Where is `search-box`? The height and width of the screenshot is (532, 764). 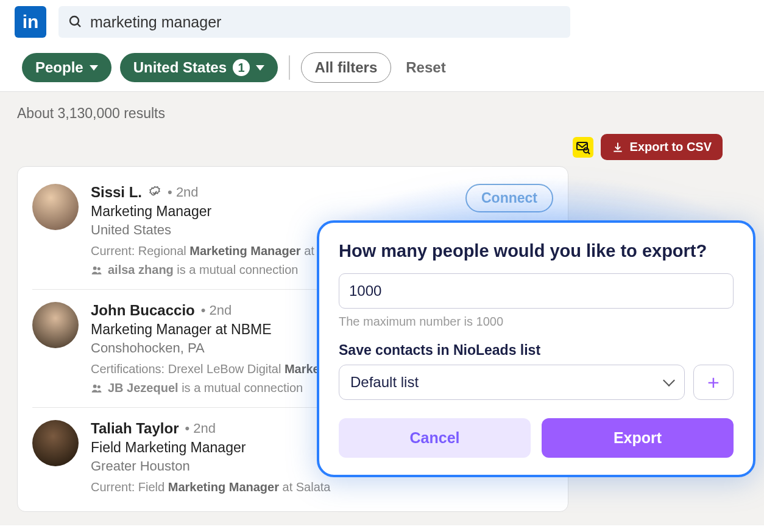 search-box is located at coordinates (314, 22).